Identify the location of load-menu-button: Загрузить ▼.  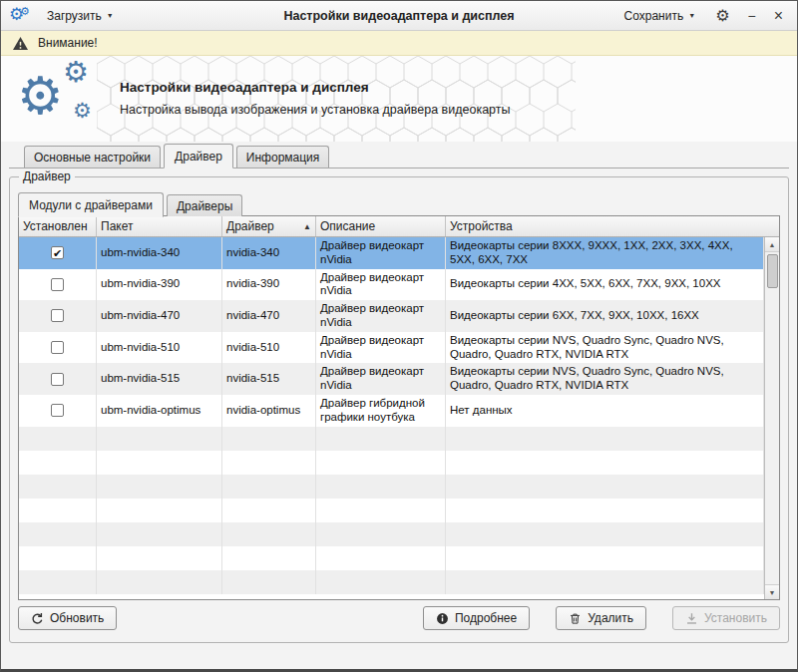
(80, 16).